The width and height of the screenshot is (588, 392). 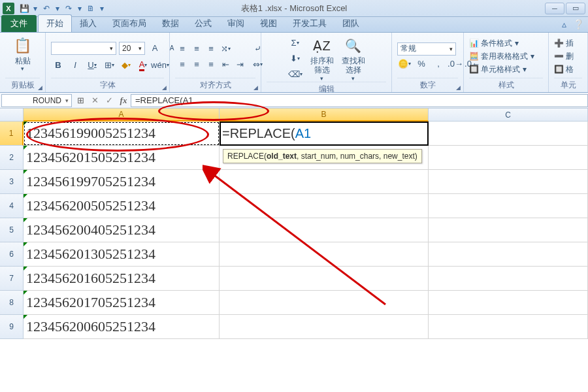 I want to click on sort-filter-button: ẠZ 排序和筛选 ▾, so click(x=322, y=59).